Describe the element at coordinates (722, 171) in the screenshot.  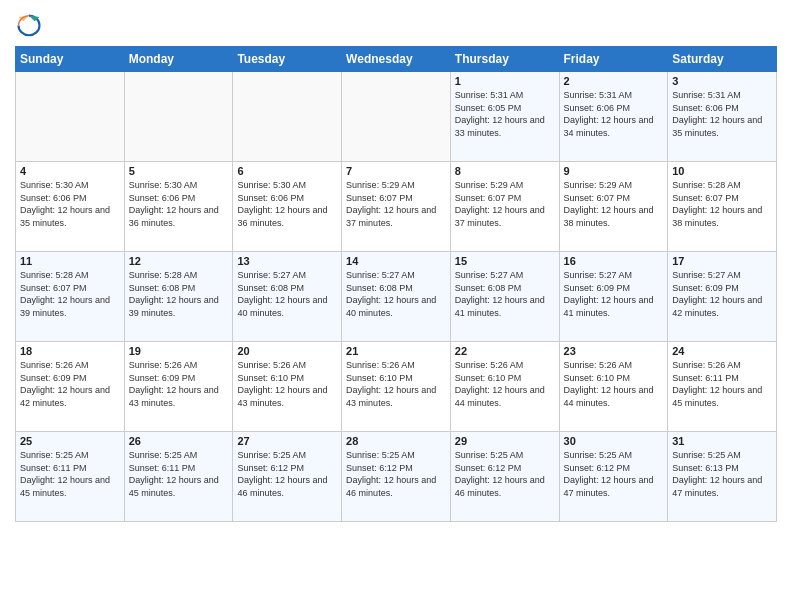
I see `day-number: 10` at that location.